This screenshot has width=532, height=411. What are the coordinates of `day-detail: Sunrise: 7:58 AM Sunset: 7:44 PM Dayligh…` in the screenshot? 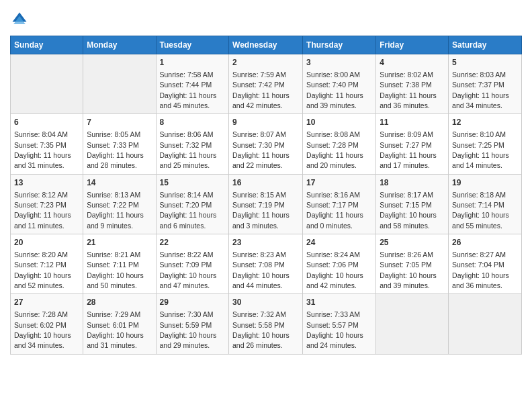 It's located at (188, 90).